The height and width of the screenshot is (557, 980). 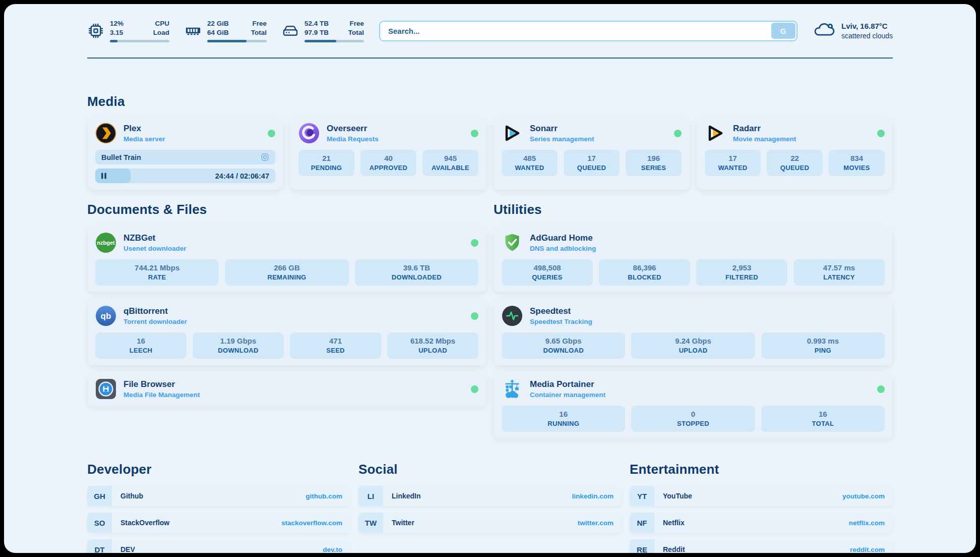 I want to click on stat-box: 21 PENDING, so click(x=327, y=163).